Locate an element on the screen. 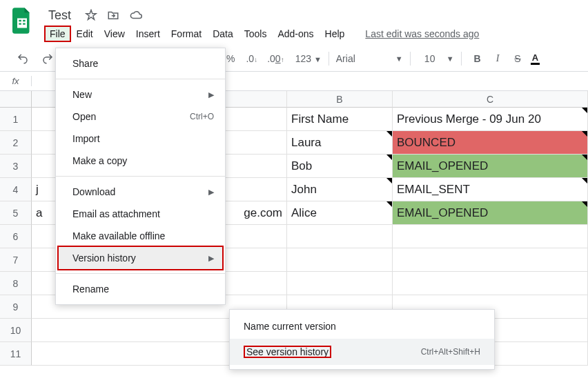 The width and height of the screenshot is (588, 387). italic-button: I is located at coordinates (498, 59).